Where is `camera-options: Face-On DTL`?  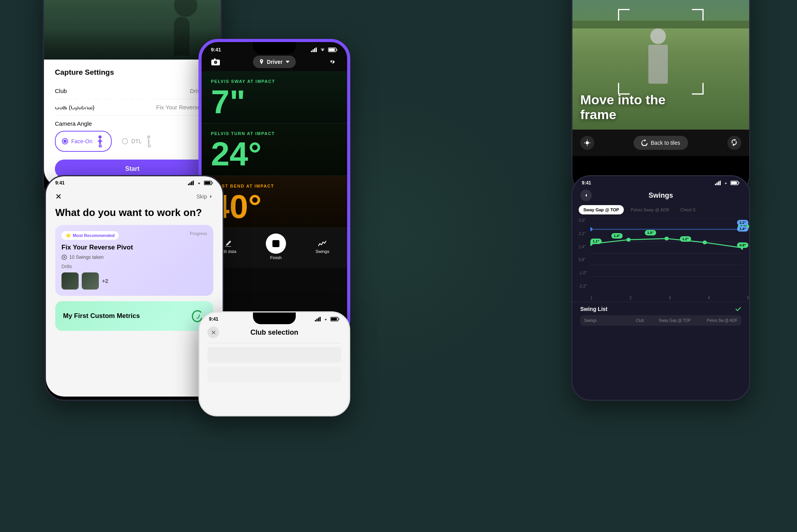
camera-options: Face-On DTL is located at coordinates (132, 141).